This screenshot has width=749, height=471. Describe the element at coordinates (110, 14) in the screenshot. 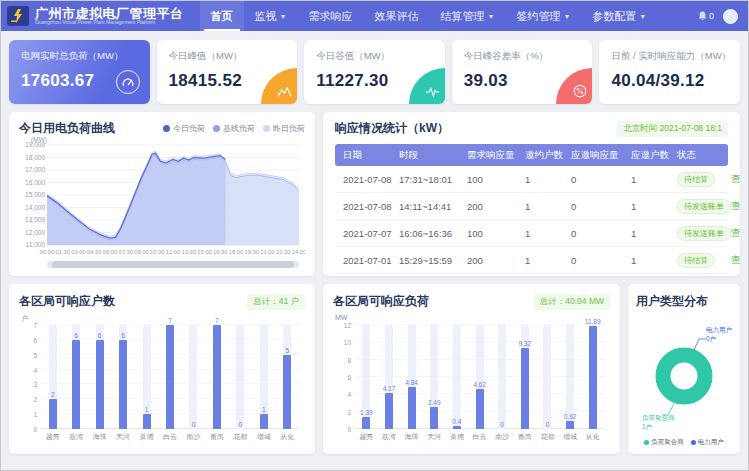

I see `app-title: 广州市虚拟电厂管理平台` at that location.